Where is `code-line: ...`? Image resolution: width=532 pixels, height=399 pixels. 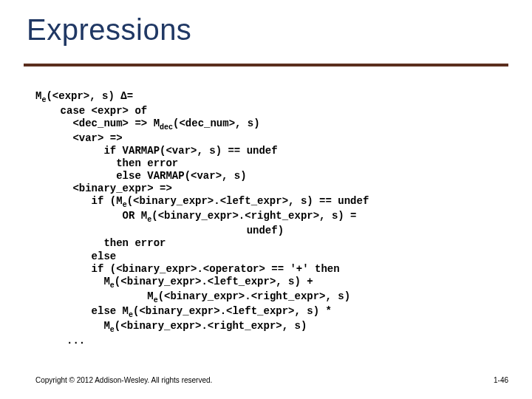
code-line: ... is located at coordinates (61, 341).